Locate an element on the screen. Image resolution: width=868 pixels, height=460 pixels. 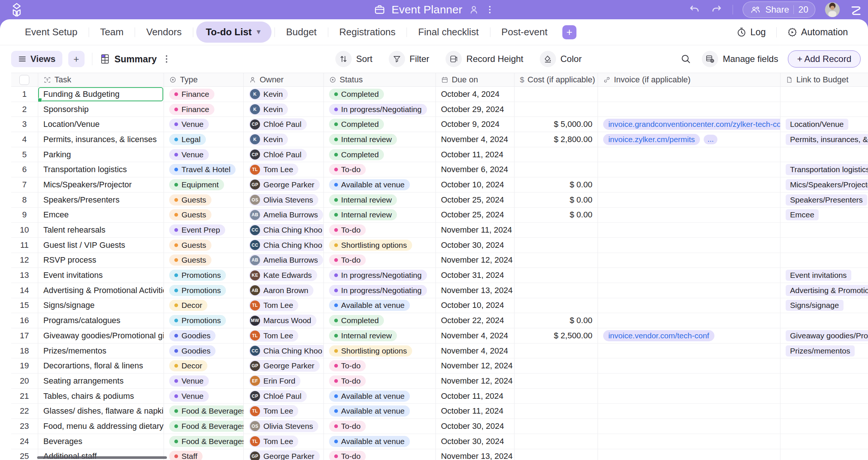
task-cell: Mics/Speakers/Projector is located at coordinates (101, 185).